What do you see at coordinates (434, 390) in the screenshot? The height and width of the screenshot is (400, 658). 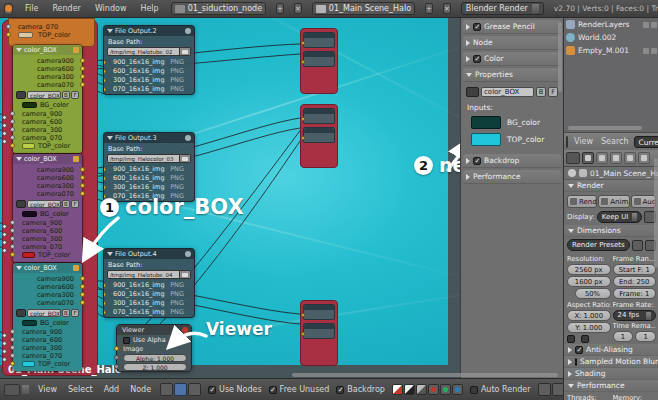 I see `red-channel-icon` at bounding box center [434, 390].